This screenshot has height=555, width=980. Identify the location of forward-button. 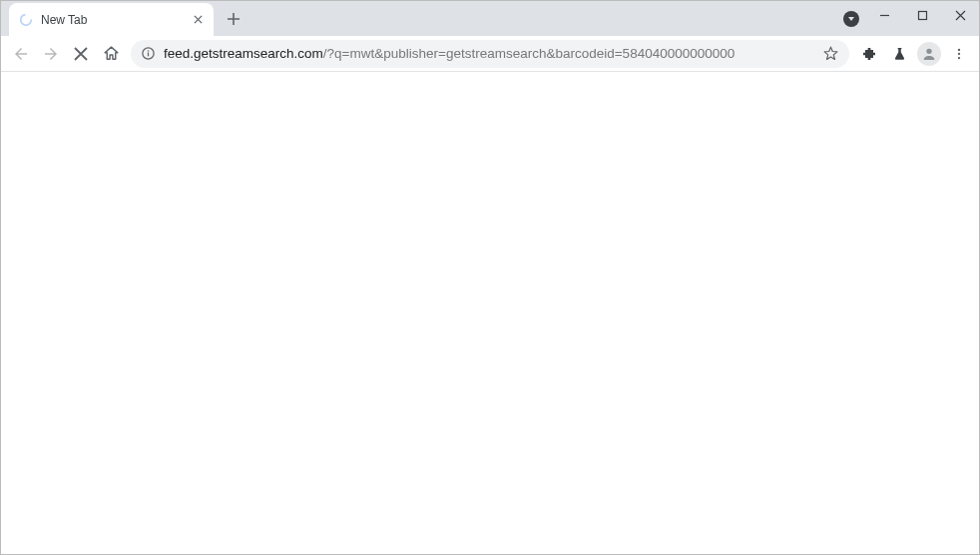
(51, 54).